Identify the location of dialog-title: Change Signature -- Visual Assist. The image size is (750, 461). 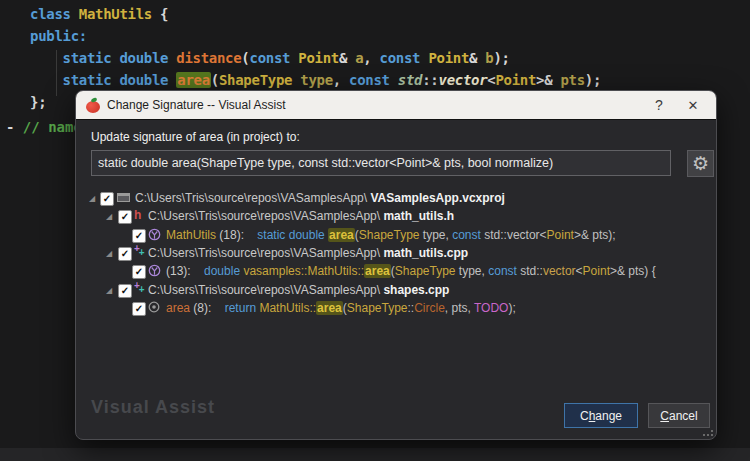
(196, 105).